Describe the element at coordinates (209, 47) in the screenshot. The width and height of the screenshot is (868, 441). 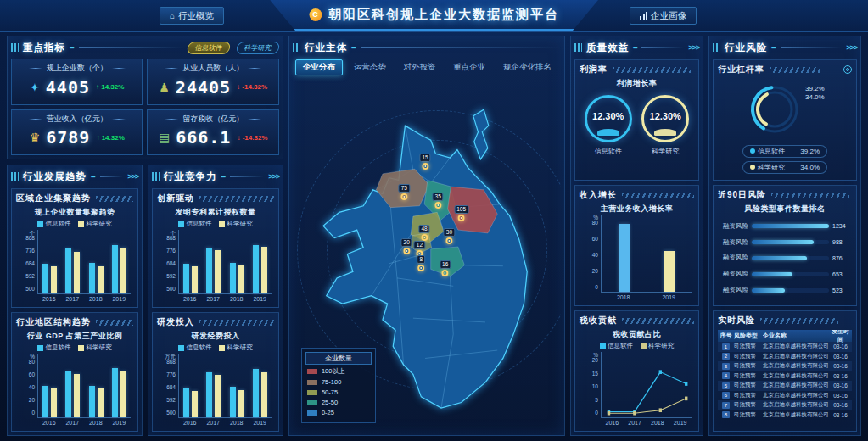
I see `toggle-info-software: 信息软件` at that location.